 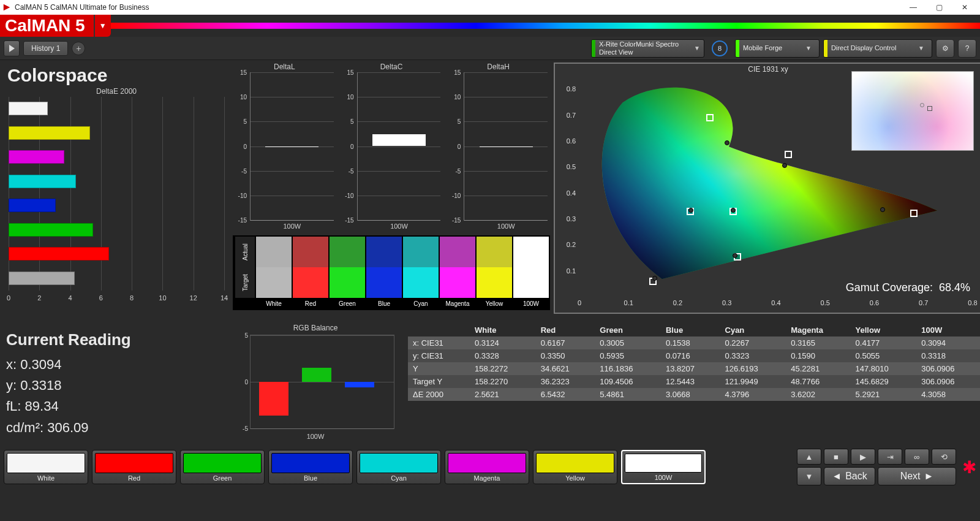 What do you see at coordinates (575, 467) in the screenshot?
I see `swatch-button-yellow: Yellow` at bounding box center [575, 467].